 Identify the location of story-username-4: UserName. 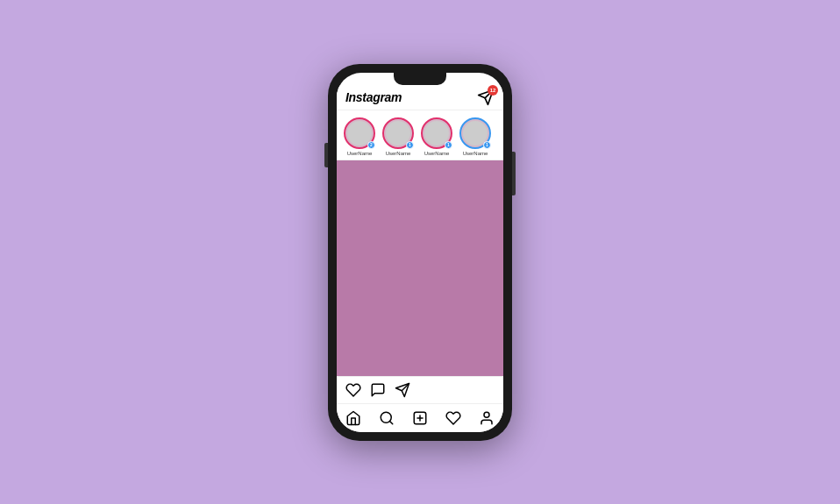
(475, 153).